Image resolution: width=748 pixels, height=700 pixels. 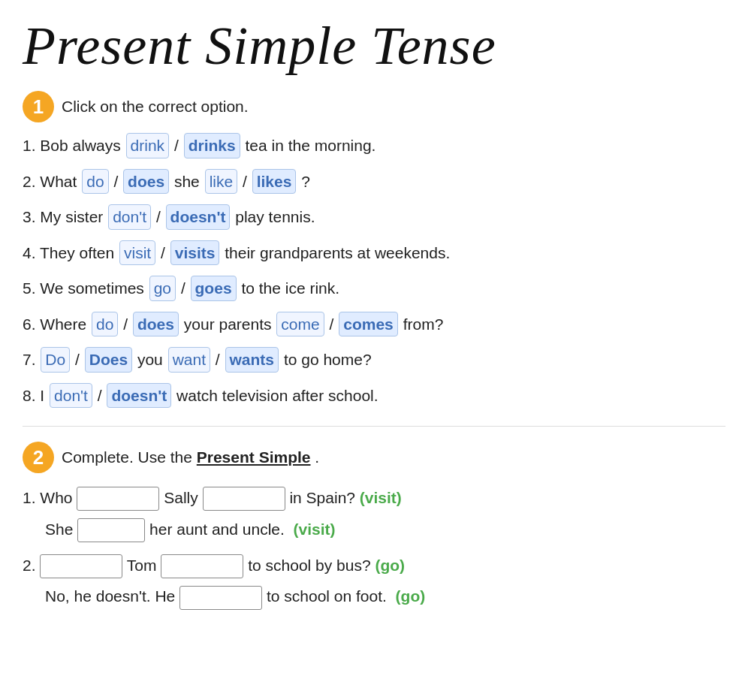 I want to click on section1-circle: 1, so click(x=38, y=107).